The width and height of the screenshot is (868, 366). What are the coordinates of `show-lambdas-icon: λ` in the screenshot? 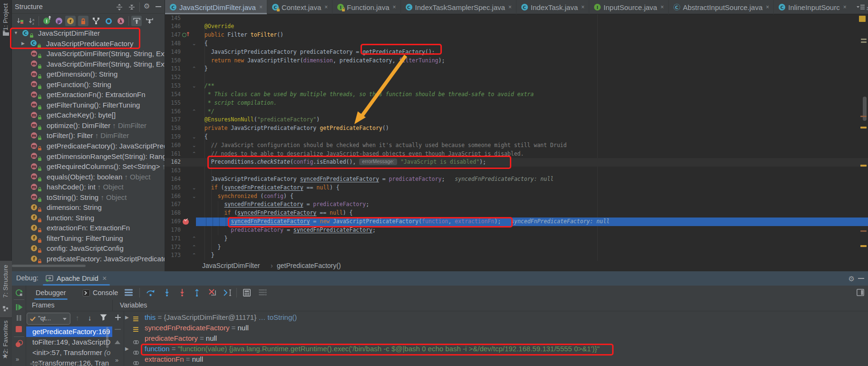 It's located at (121, 21).